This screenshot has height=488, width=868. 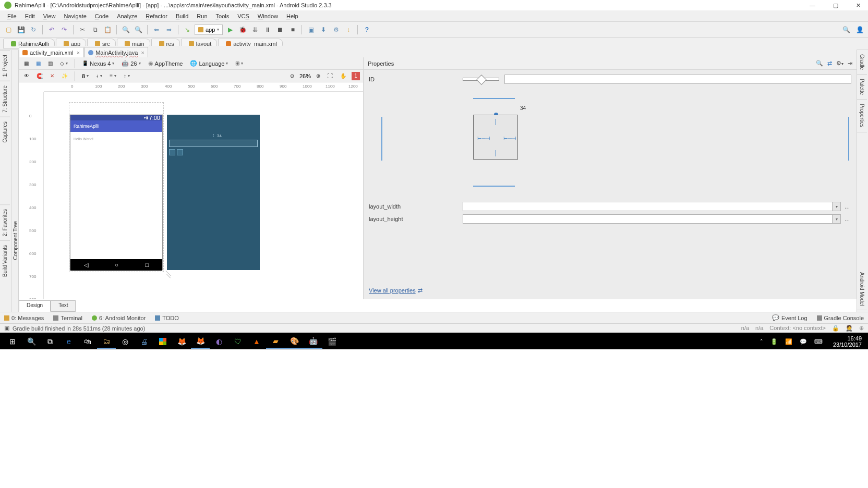 What do you see at coordinates (167, 318) in the screenshot?
I see `todo-tool: TODO` at bounding box center [167, 318].